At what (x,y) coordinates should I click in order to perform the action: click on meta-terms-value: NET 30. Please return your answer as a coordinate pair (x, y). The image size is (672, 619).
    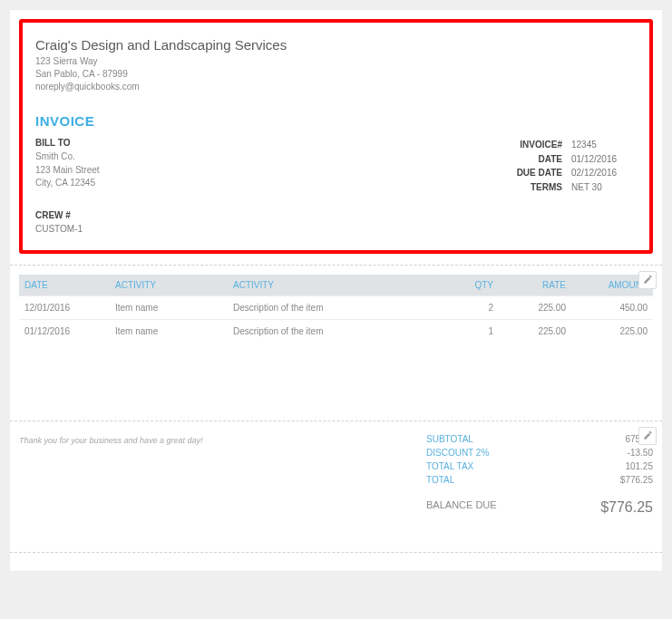
    Looking at the image, I should click on (604, 188).